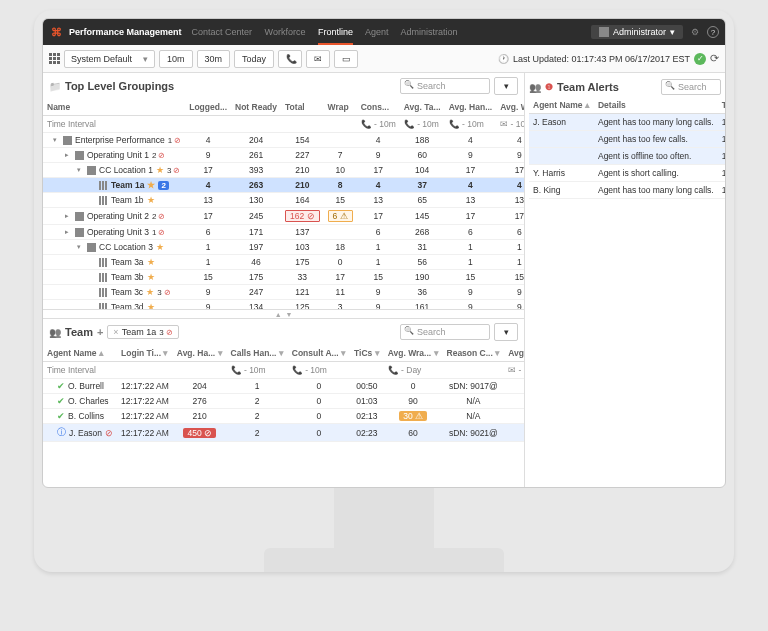  What do you see at coordinates (656, 106) in the screenshot?
I see `col-header: Details` at bounding box center [656, 106].